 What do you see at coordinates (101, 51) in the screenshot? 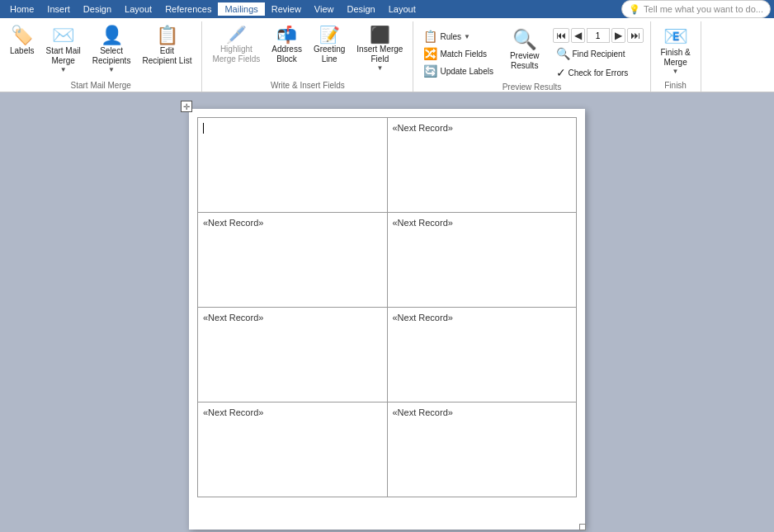
I see `start-mail-merge-buttons: 🏷️ Labels ✉️ Start MailMerge ▼ 👤 SelectR…` at bounding box center [101, 51].